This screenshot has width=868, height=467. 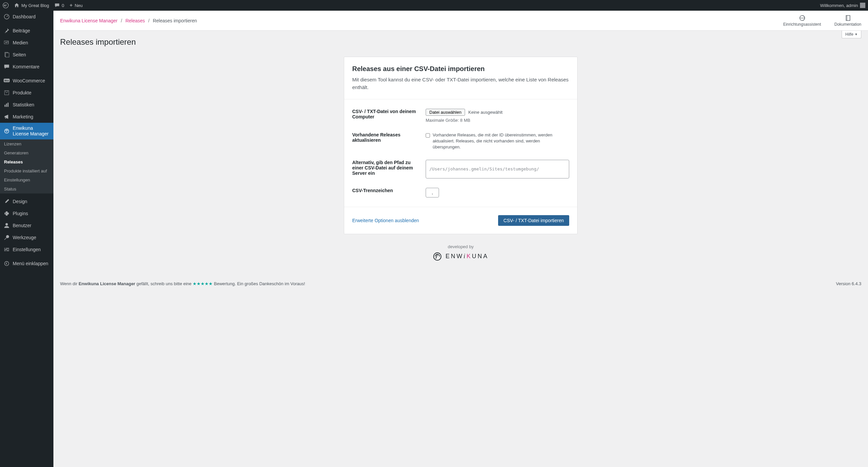 I want to click on pin-icon, so click(x=7, y=31).